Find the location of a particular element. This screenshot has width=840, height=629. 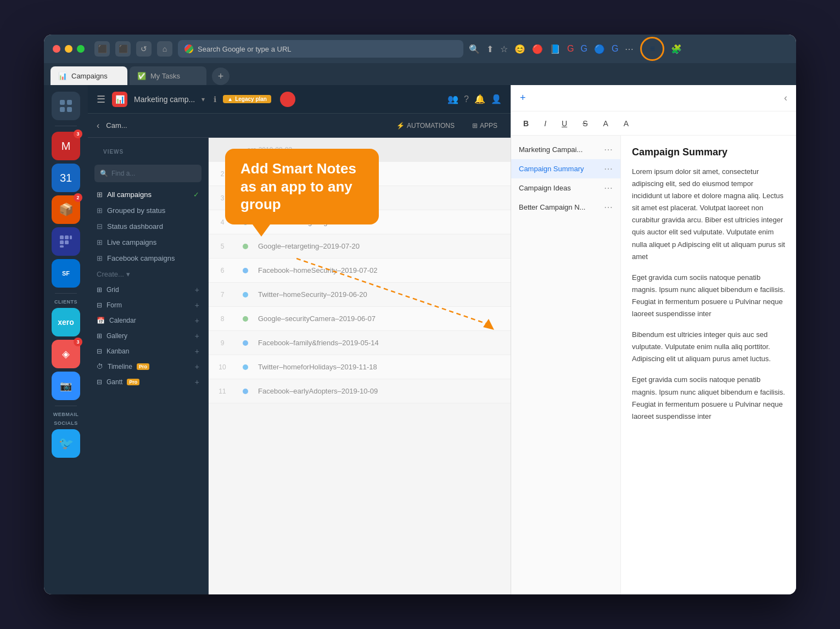

note-list-item: Campaign Ideas ⋯ is located at coordinates (565, 188).